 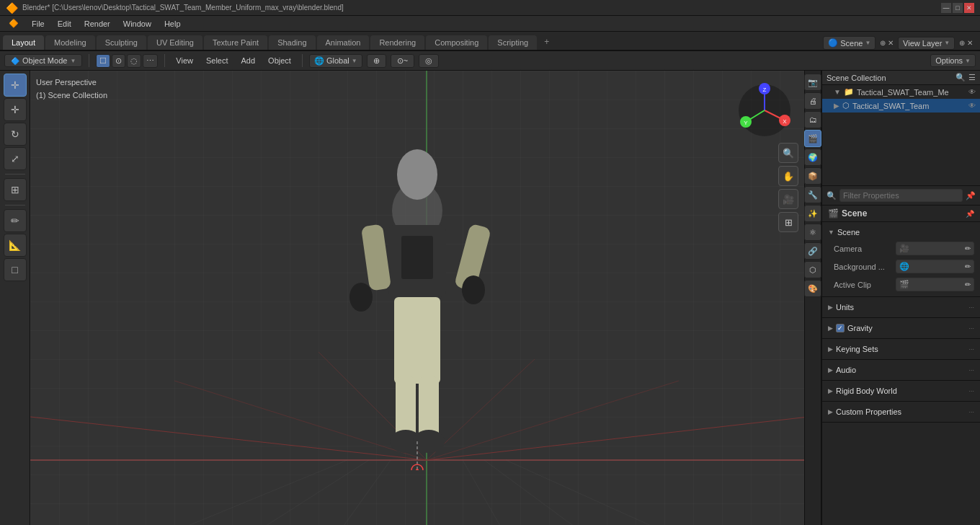 I want to click on view-layer-props-btn: 🗂, so click(x=813, y=120).